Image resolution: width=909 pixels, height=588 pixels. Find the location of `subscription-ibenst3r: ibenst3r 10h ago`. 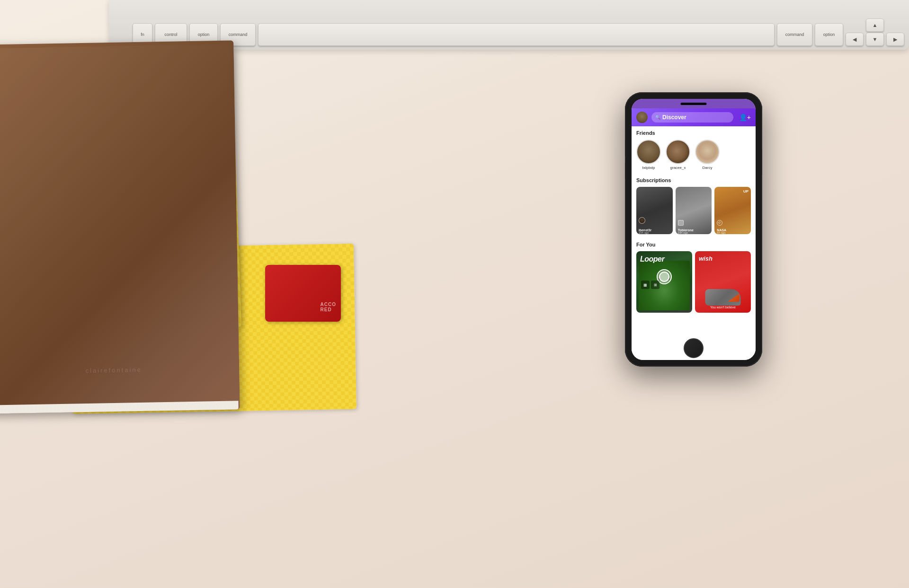

subscription-ibenst3r: ibenst3r 10h ago is located at coordinates (654, 211).